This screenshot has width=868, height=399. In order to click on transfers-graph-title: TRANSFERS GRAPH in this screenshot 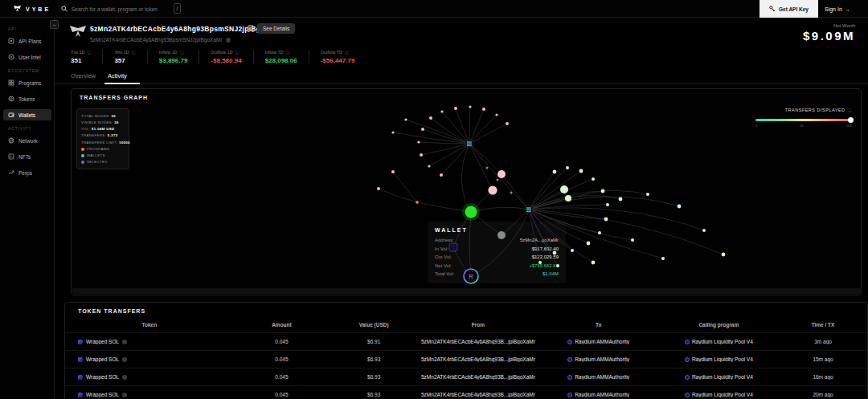, I will do `click(114, 98)`.